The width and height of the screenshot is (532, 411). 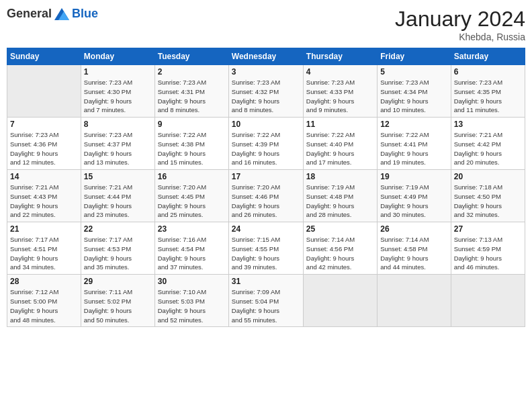 What do you see at coordinates (192, 72) in the screenshot?
I see `day-number: 2` at bounding box center [192, 72].